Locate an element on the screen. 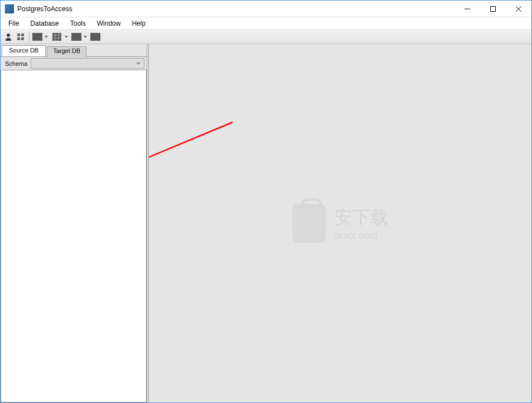  minimize-icon is located at coordinates (467, 9).